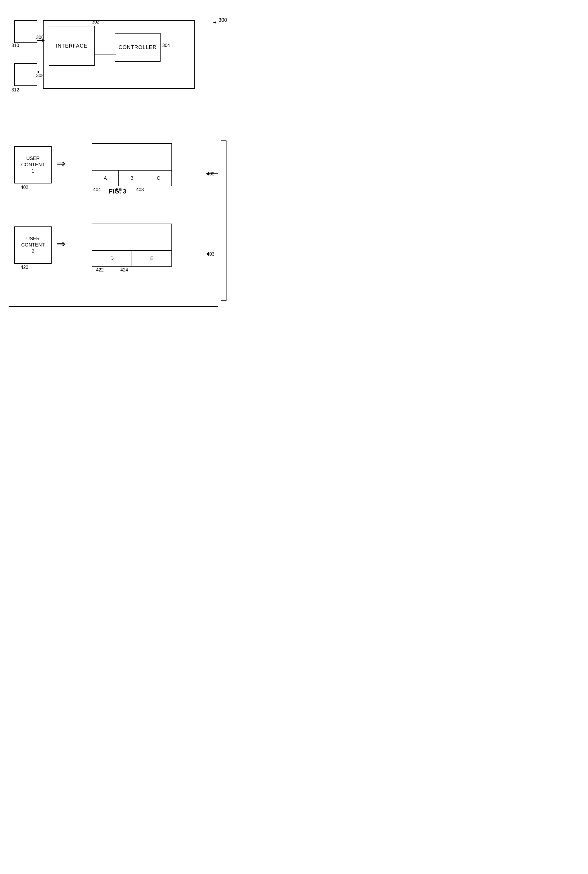  What do you see at coordinates (97, 190) in the screenshot?
I see `ref-404-label: 404` at bounding box center [97, 190].